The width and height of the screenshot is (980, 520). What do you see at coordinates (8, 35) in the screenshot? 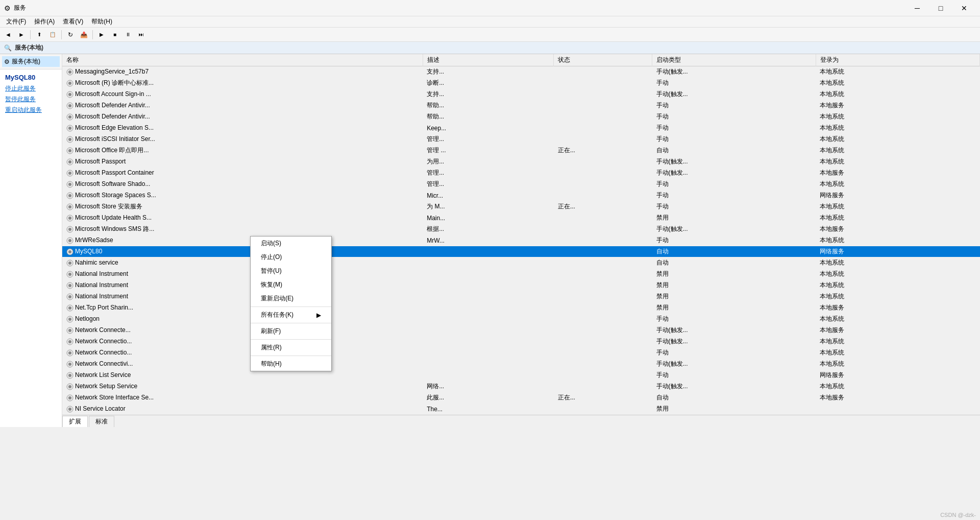
I see `toolbar-back: ◄` at bounding box center [8, 35].